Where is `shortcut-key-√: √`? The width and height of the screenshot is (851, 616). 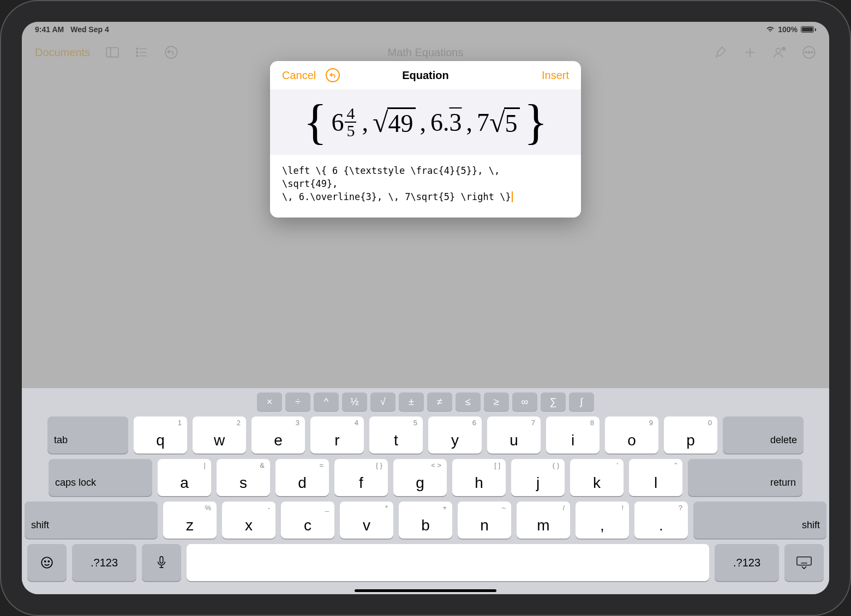
shortcut-key-√: √ is located at coordinates (383, 402).